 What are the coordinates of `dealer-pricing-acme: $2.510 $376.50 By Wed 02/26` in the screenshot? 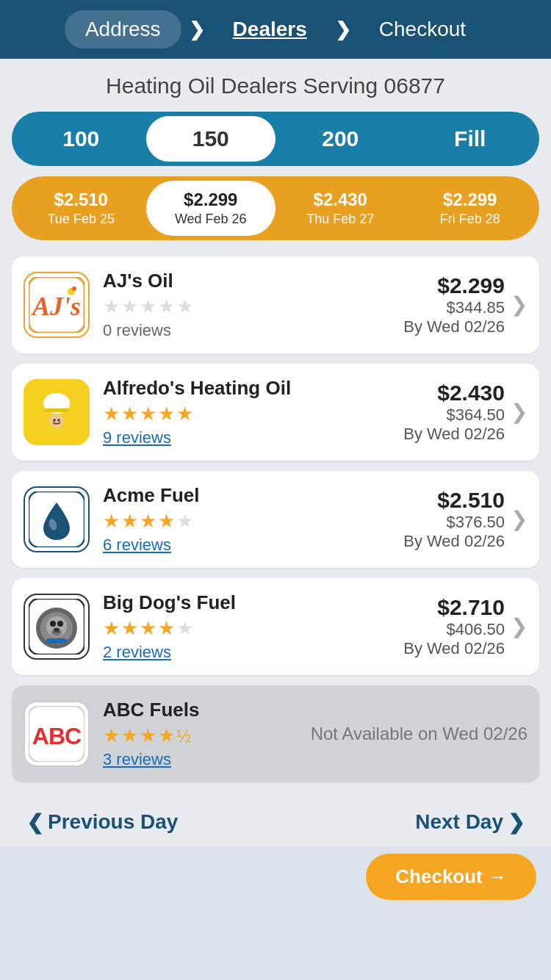 It's located at (454, 519).